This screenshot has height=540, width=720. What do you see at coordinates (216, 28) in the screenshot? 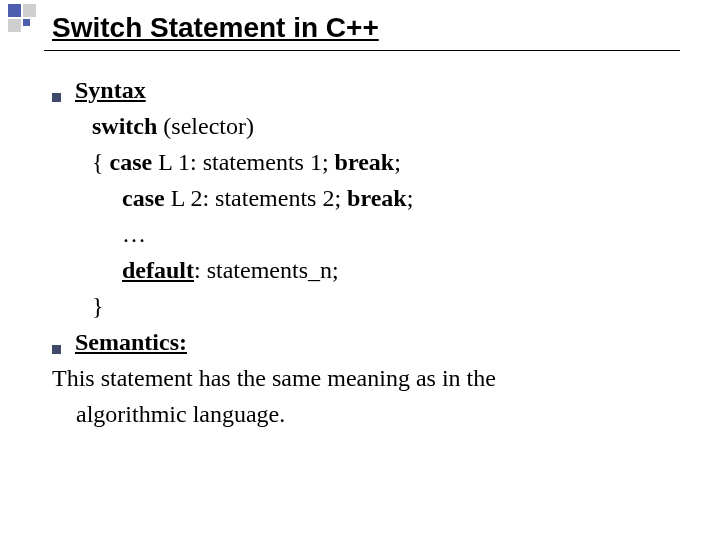
I see `slide-title: Switch Statement in C++` at bounding box center [216, 28].